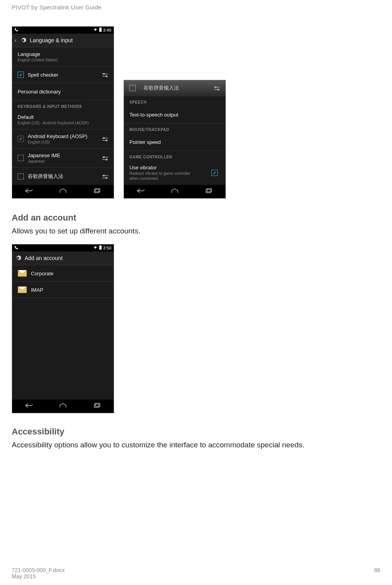 This screenshot has width=392, height=585. I want to click on screenshot-add-account: 3:50 Add an account Corporate, so click(63, 328).